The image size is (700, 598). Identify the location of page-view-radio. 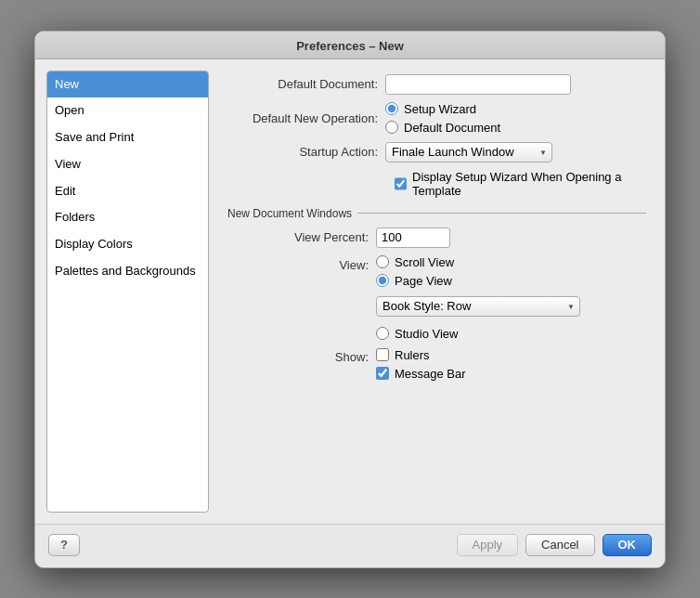
(382, 280).